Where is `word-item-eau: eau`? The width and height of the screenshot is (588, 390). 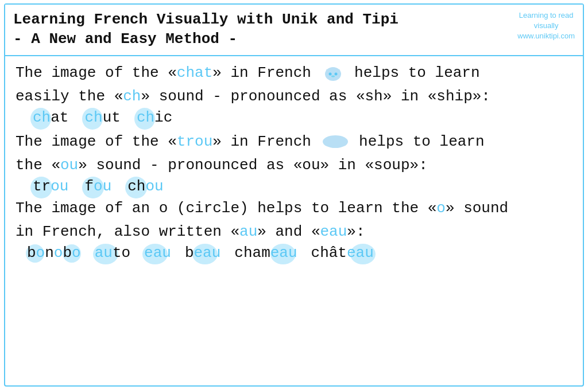 word-item-eau: eau is located at coordinates (157, 253).